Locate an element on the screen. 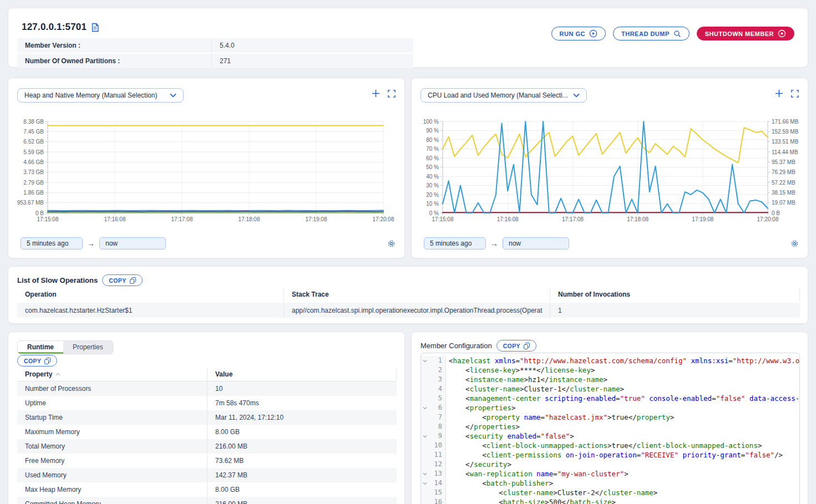 The width and height of the screenshot is (816, 504). column-header-value: Value is located at coordinates (302, 374).